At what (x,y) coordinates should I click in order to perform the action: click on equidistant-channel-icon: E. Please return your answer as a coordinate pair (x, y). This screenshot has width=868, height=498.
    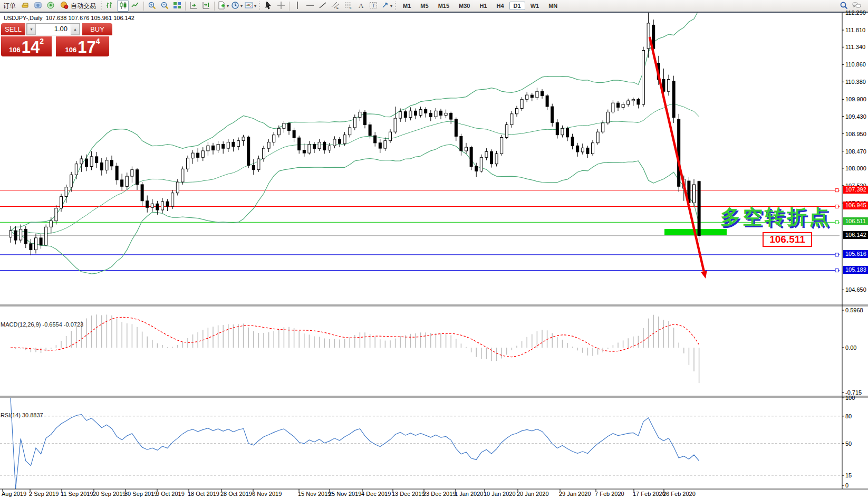
    Looking at the image, I should click on (335, 6).